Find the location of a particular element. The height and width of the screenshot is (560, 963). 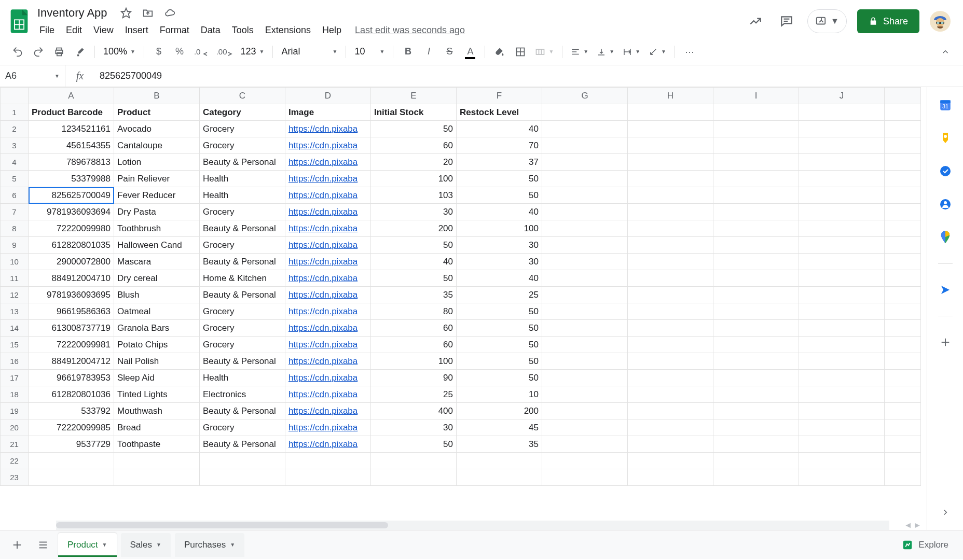

cell: Initial Stock is located at coordinates (414, 113).